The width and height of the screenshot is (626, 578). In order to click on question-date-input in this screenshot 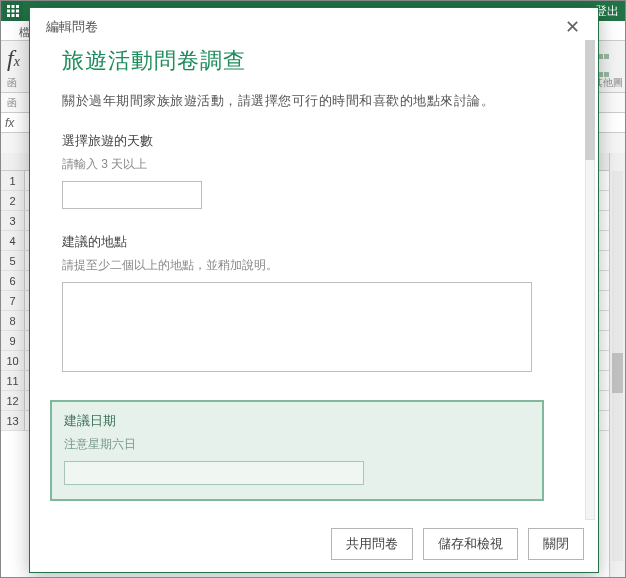, I will do `click(214, 473)`.